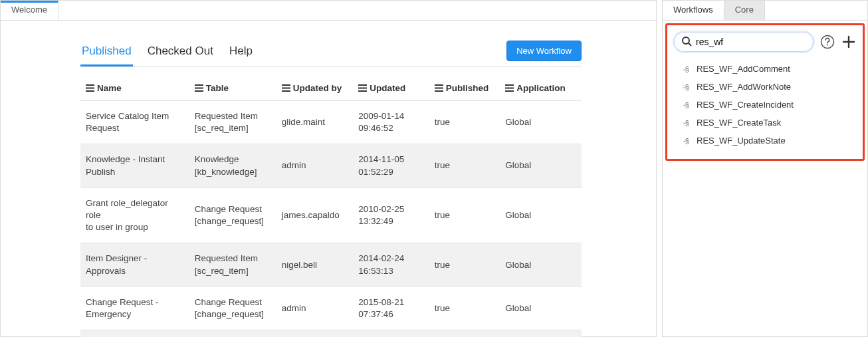 Image resolution: width=868 pixels, height=337 pixels. Describe the element at coordinates (741, 141) in the screenshot. I see `search-result-label: RES_WF_UpdateState` at that location.